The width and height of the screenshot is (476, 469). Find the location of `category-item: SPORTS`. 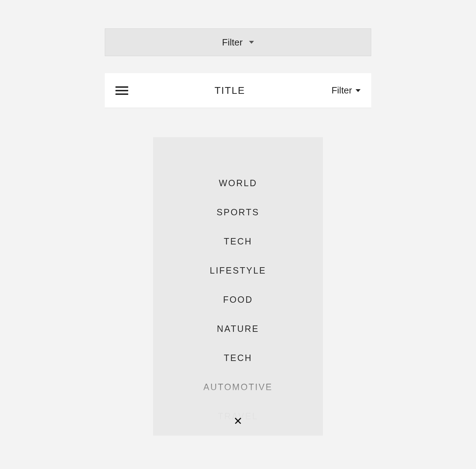

category-item: SPORTS is located at coordinates (238, 212).